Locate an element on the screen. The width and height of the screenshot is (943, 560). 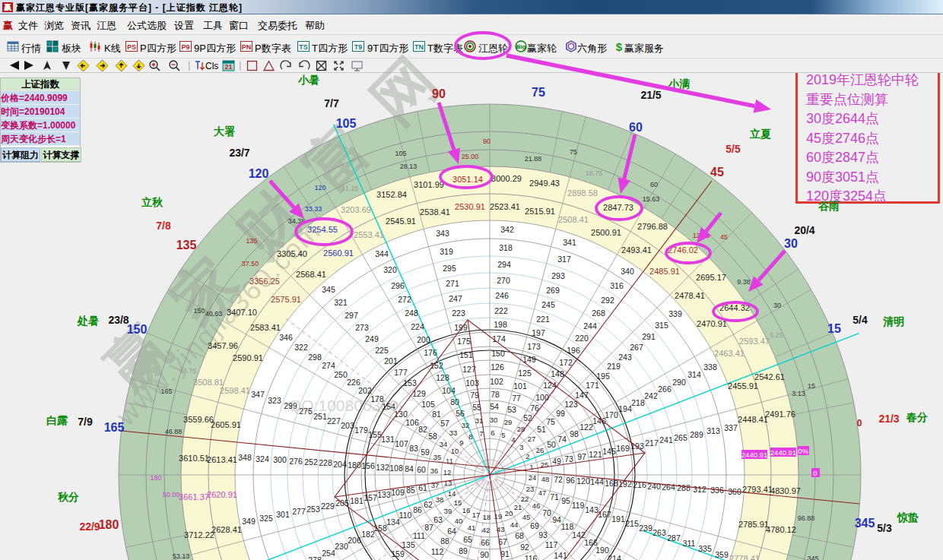
svg-text: 46.88 is located at coordinates (173, 432).